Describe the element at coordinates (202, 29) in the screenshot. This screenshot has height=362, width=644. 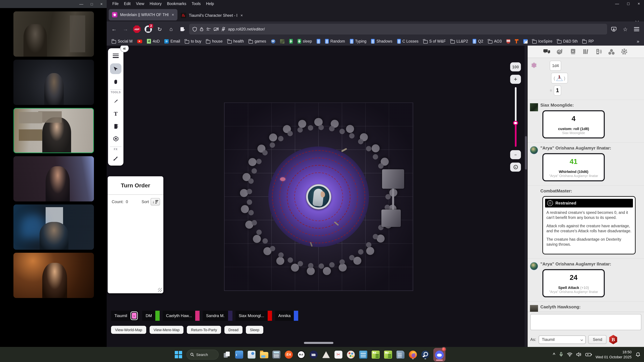
I see `lock-icon` at that location.